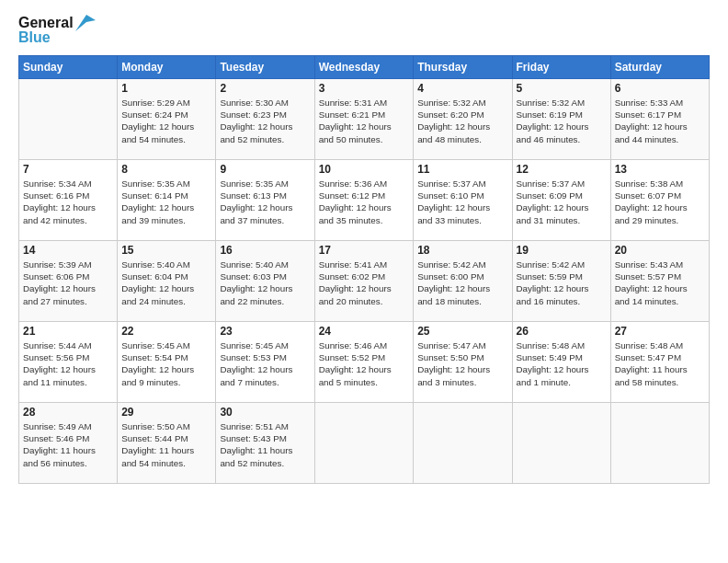 Image resolution: width=728 pixels, height=563 pixels. Describe the element at coordinates (68, 282) in the screenshot. I see `calendar-cell: 14Sunrise: 5:39 AM Sunset: 6:06 PM Dayli…` at that location.